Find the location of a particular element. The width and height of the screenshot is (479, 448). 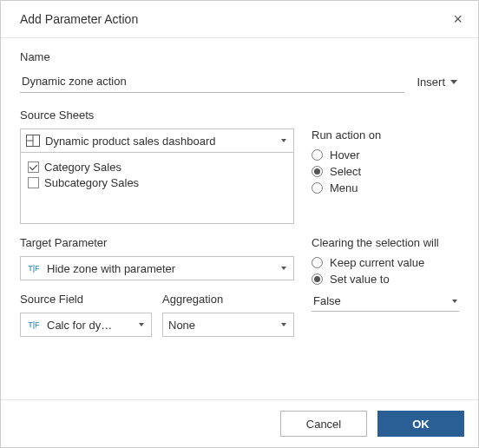

radio-label: Hover is located at coordinates (345, 155).